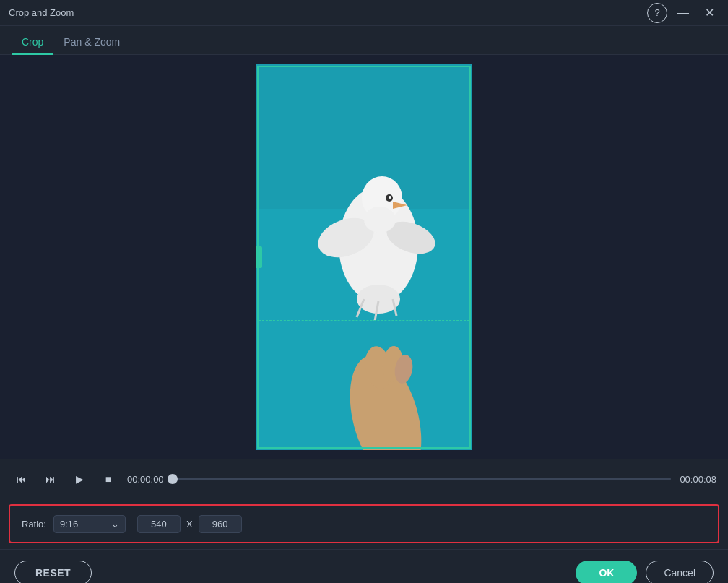  What do you see at coordinates (683, 13) in the screenshot?
I see `minimize-button: —` at bounding box center [683, 13].